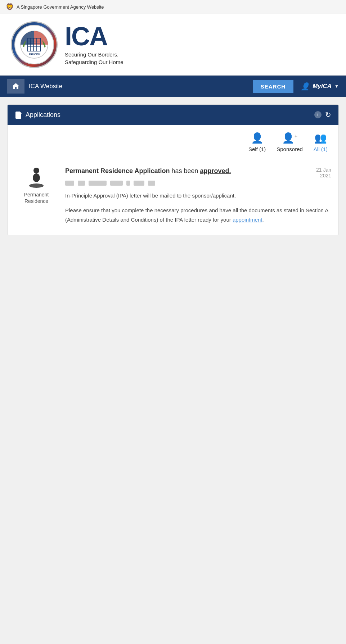 This screenshot has height=644, width=346. Describe the element at coordinates (198, 196) in the screenshot. I see `ipa-notice-text: In-Principle Approval (IPA) letter will …` at that location.